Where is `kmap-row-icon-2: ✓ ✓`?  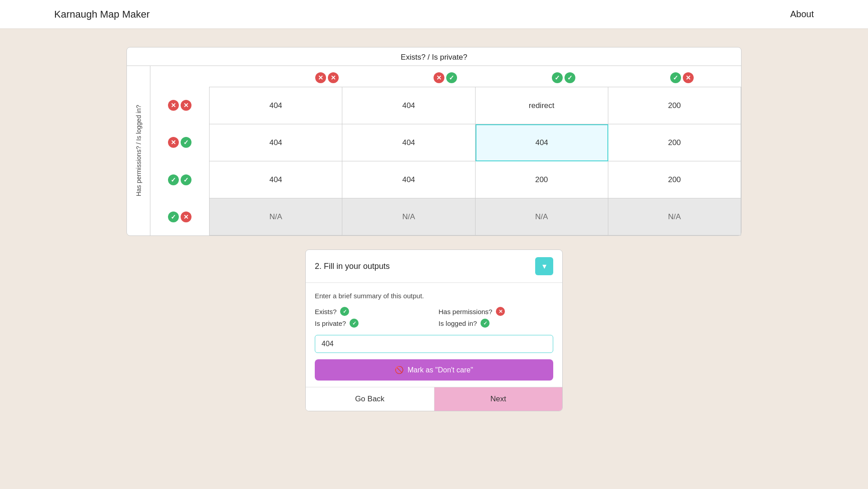
kmap-row-icon-2: ✓ ✓ is located at coordinates (180, 180).